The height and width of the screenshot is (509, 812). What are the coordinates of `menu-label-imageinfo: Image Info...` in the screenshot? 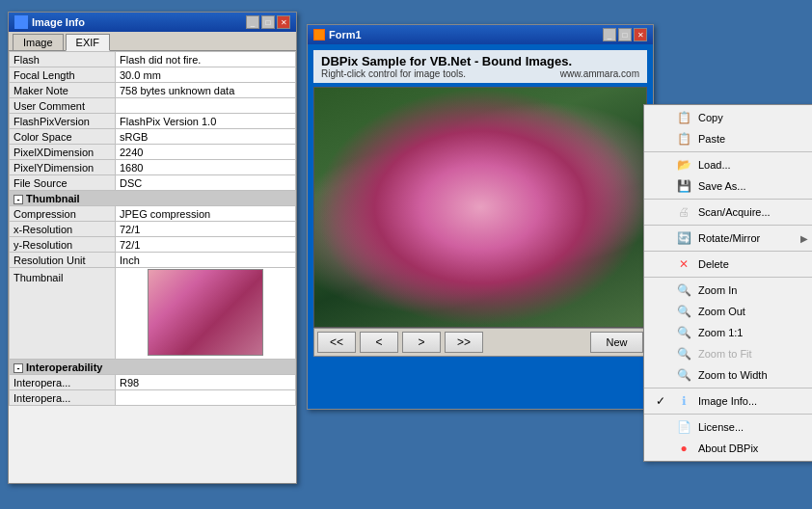 It's located at (753, 401).